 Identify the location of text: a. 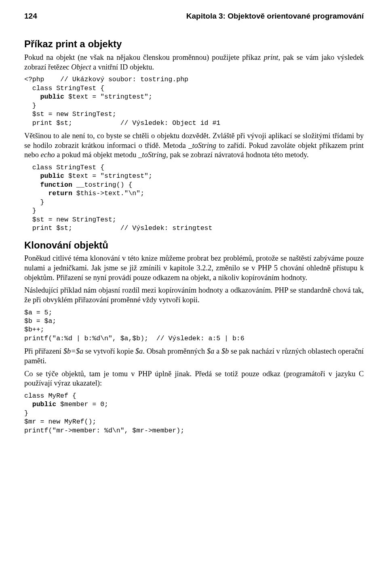
(218, 351).